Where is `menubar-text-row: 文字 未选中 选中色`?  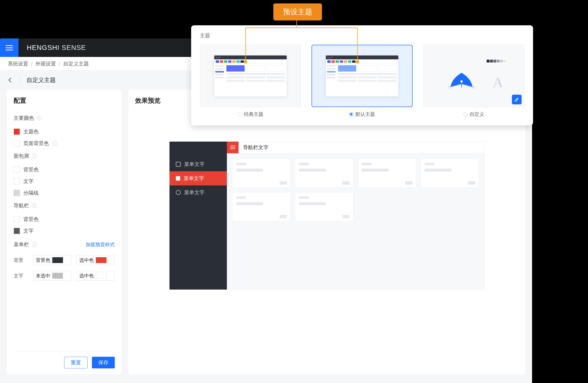 menubar-text-row: 文字 未选中 选中色 is located at coordinates (64, 276).